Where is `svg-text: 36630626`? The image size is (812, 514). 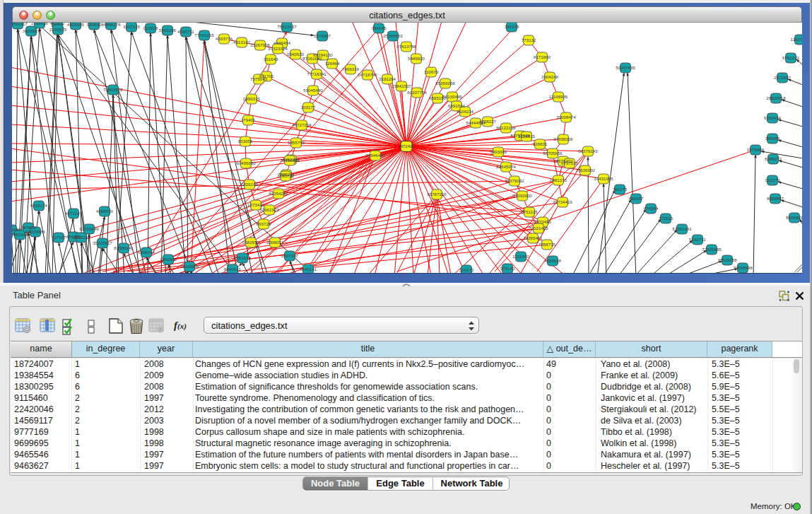 svg-text: 36630626 is located at coordinates (290, 160).